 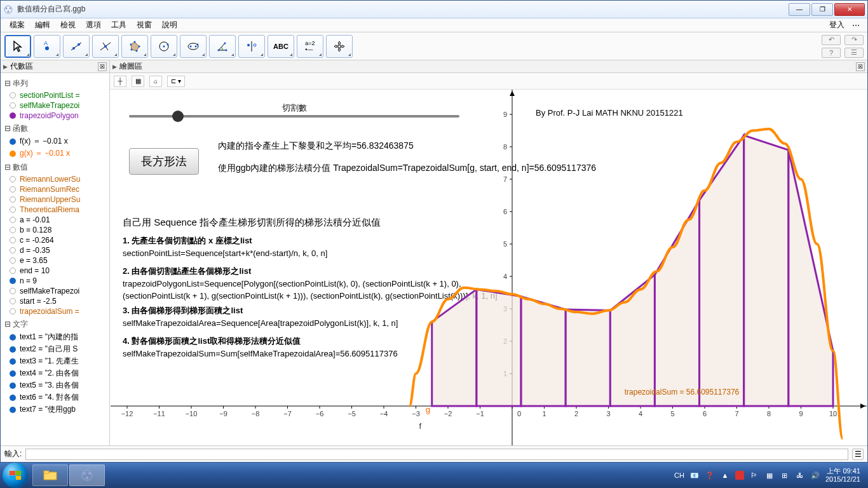 I want to click on algebra-tree: ⊟ 串列 sectionPointList = selfMakeTrapezoi…, so click(x=55, y=259).